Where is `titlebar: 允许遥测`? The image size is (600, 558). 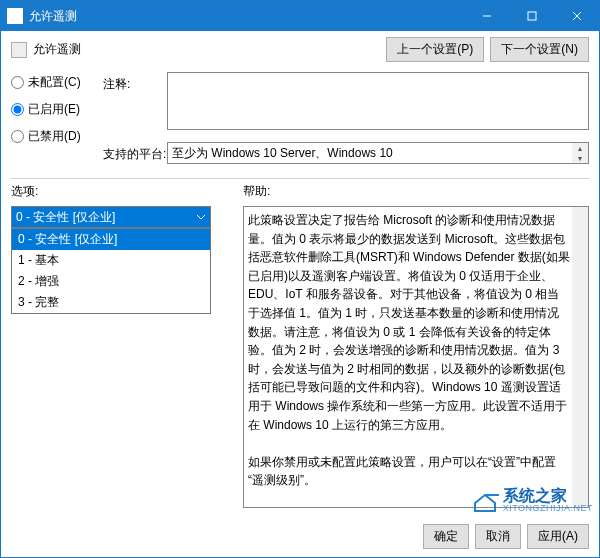
titlebar: 允许遥测 is located at coordinates (300, 16).